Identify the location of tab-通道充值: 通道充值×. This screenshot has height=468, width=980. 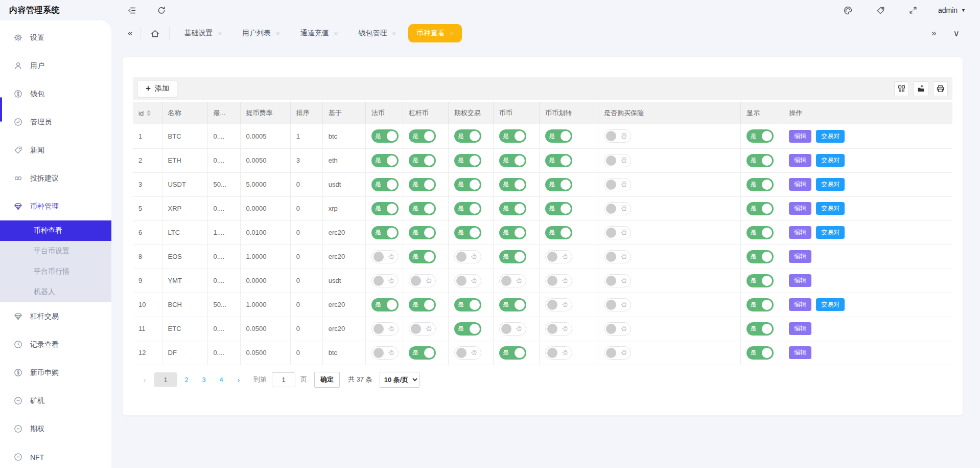
(319, 33).